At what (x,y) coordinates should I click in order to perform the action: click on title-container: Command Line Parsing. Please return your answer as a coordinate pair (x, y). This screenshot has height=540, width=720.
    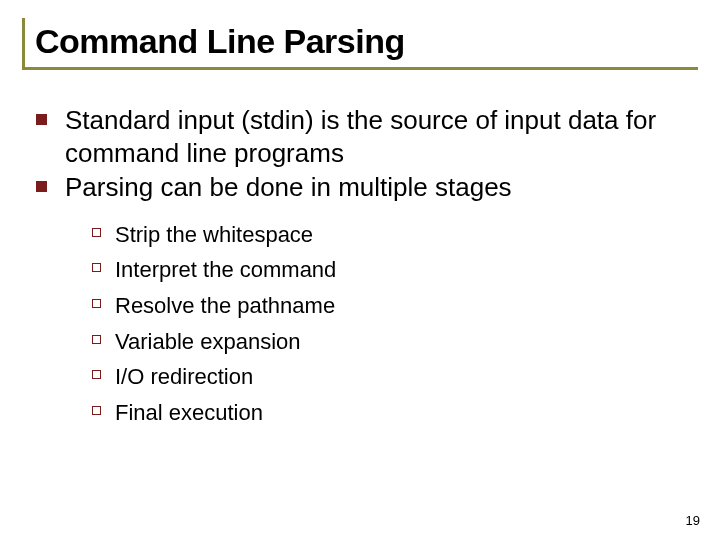
    Looking at the image, I should click on (360, 44).